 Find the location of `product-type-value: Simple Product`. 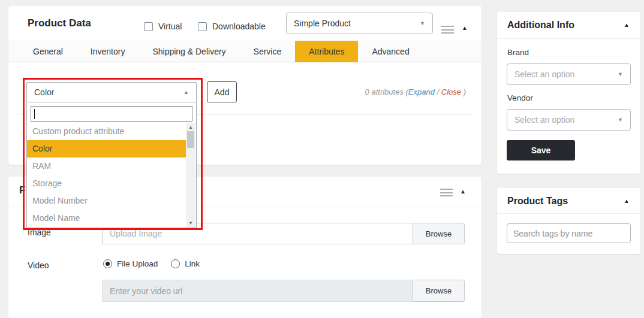

product-type-value: Simple Product is located at coordinates (323, 23).